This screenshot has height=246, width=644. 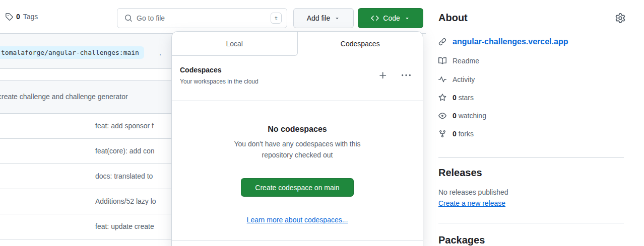 I want to click on banner-suffix-text: ., so click(x=160, y=53).